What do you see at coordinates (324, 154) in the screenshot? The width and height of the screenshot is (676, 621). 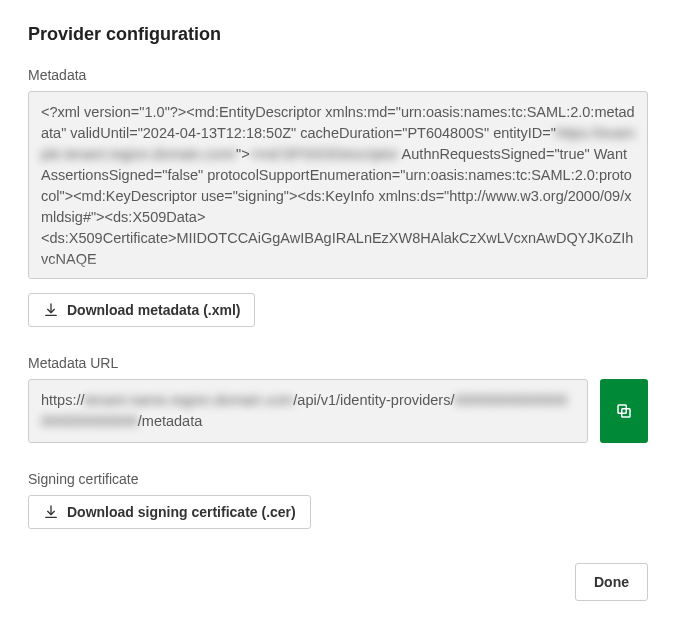 I see `metadata-redacted-sp: <md:SPSSODescriptor` at bounding box center [324, 154].